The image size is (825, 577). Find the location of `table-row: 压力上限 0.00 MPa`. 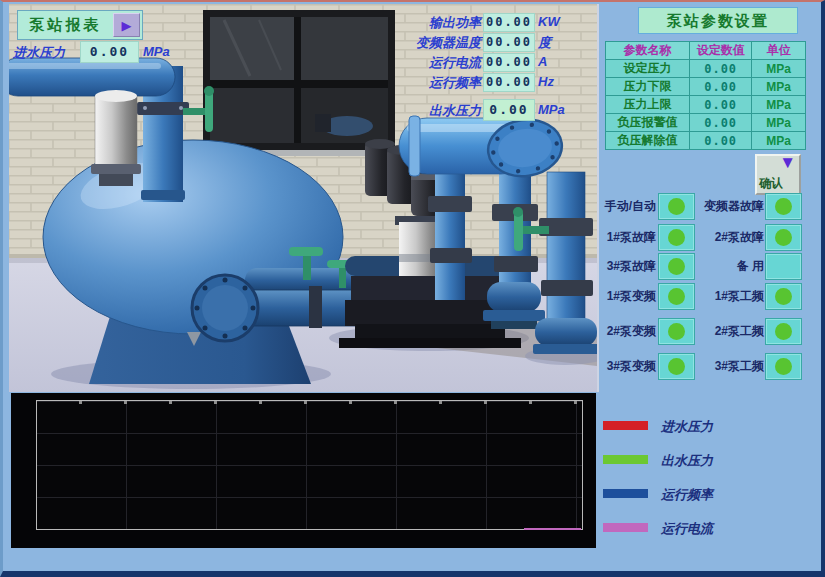

table-row: 压力上限 0.00 MPa is located at coordinates (706, 105).